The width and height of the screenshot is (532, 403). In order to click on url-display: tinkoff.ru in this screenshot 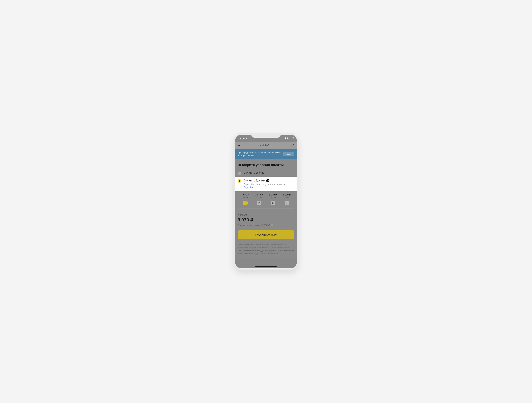, I will do `click(266, 146)`.